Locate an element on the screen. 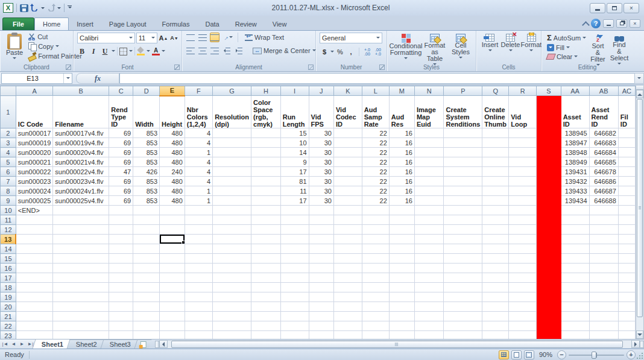 The image size is (644, 360). borders-icon is located at coordinates (123, 52).